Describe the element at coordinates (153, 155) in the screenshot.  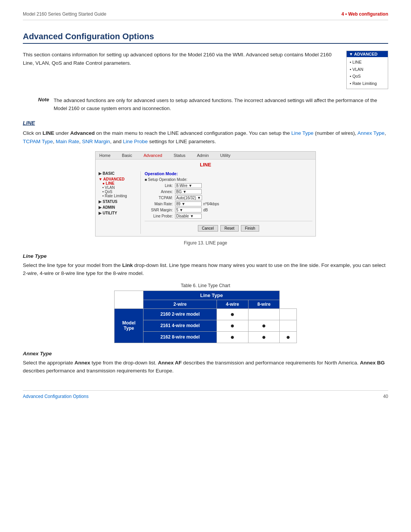
I see `ss-menu-advanced: Advanced` at that location.